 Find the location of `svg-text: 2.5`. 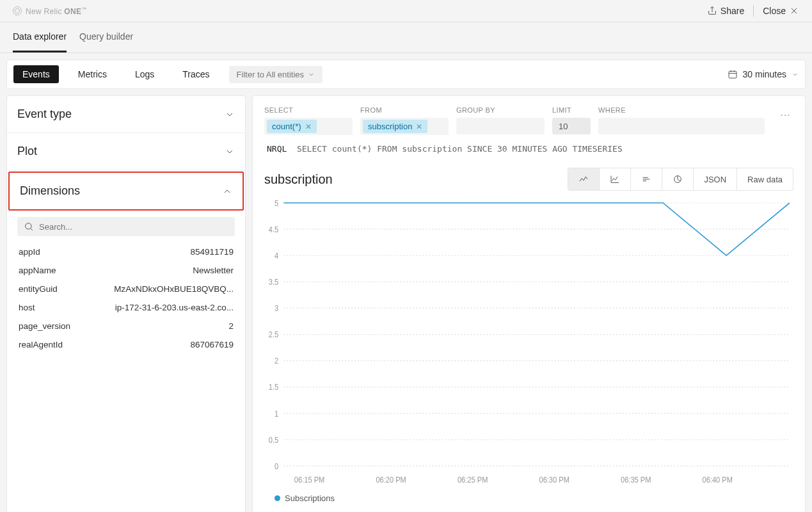

svg-text: 2.5 is located at coordinates (274, 334).